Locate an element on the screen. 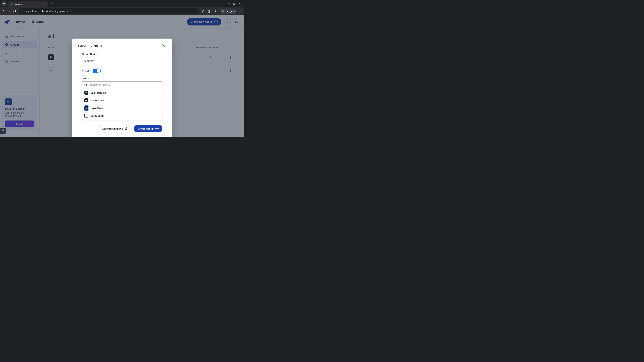 The width and height of the screenshot is (644, 362). nav-back-icon is located at coordinates (4, 11).